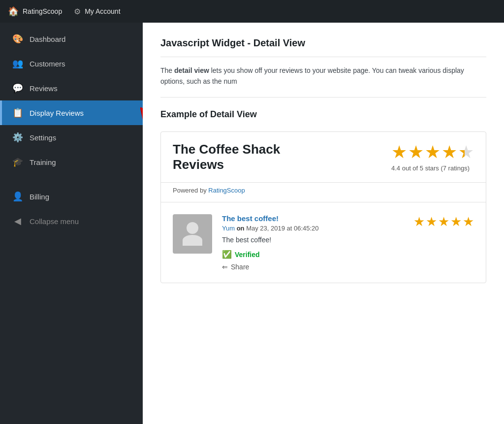  What do you see at coordinates (192, 234) in the screenshot?
I see `reviewer-avatar` at bounding box center [192, 234].